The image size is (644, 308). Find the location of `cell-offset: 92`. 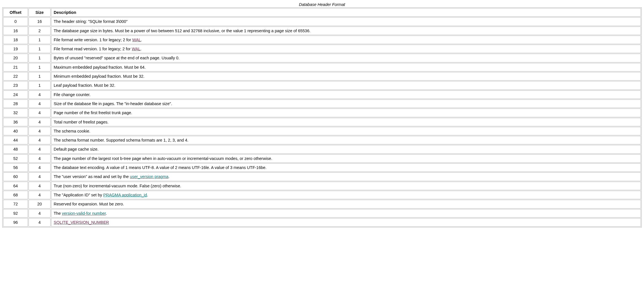

cell-offset: 92 is located at coordinates (16, 213).